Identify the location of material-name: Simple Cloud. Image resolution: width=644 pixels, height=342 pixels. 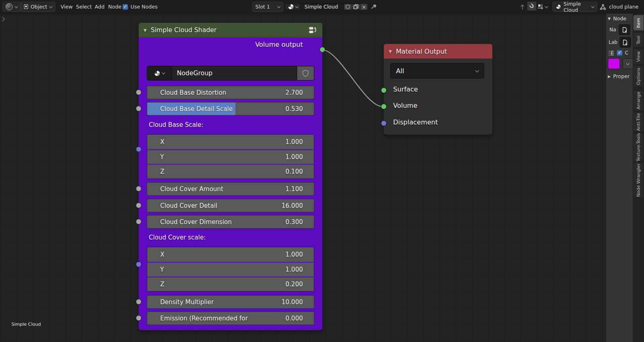
(321, 7).